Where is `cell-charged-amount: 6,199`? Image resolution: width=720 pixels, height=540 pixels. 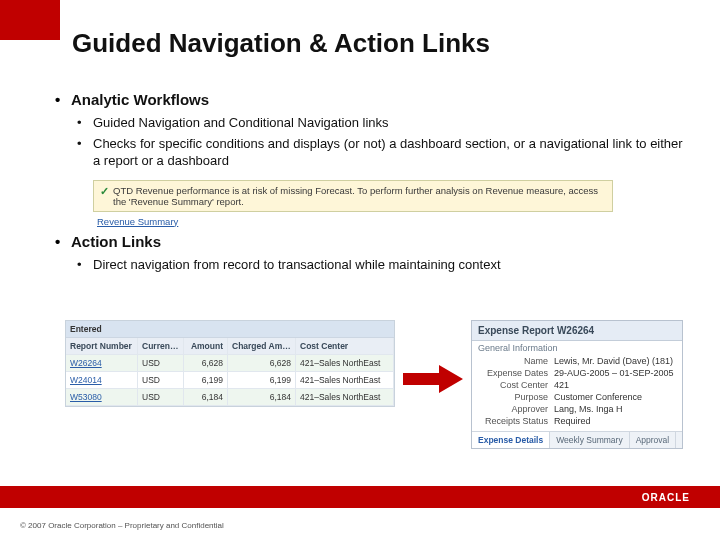
cell-charged-amount: 6,199 is located at coordinates (262, 380).